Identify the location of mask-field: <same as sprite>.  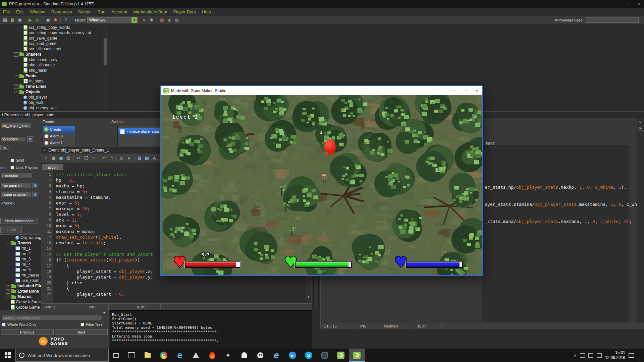
(16, 194).